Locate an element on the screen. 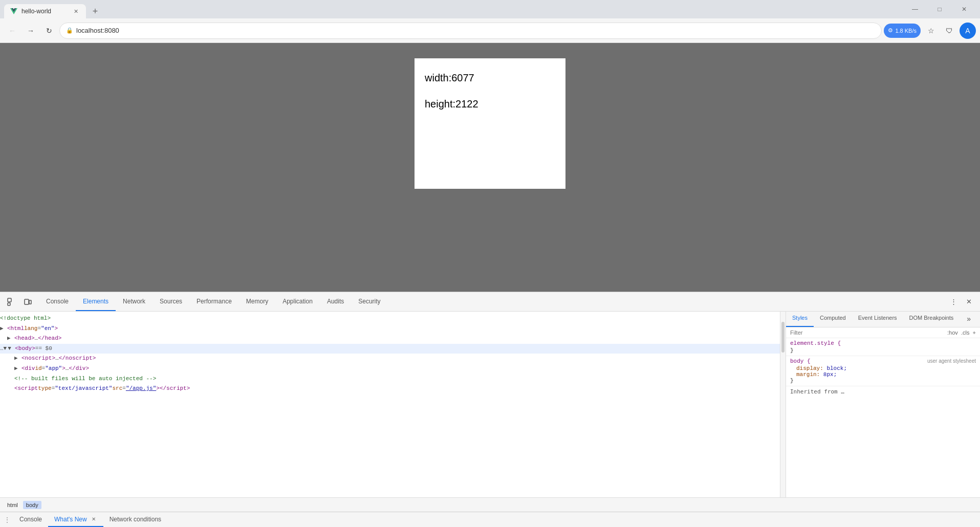 Image resolution: width=980 pixels, height=527 pixels. dom-selected-indicator: …▼ is located at coordinates (3, 349).